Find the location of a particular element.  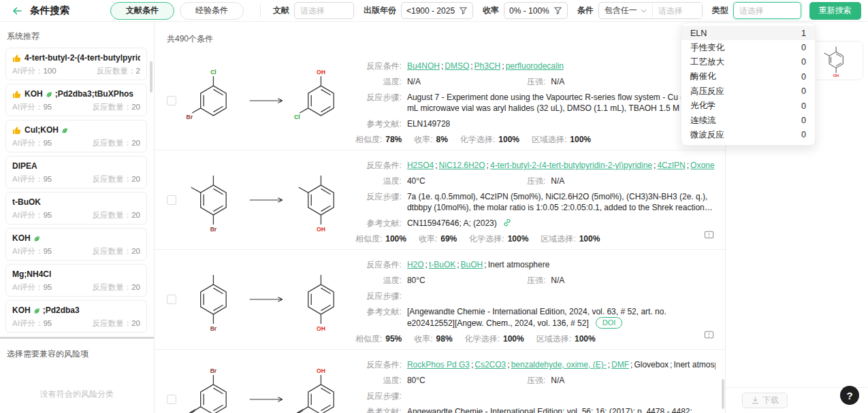

download-button: 下载 is located at coordinates (765, 400).